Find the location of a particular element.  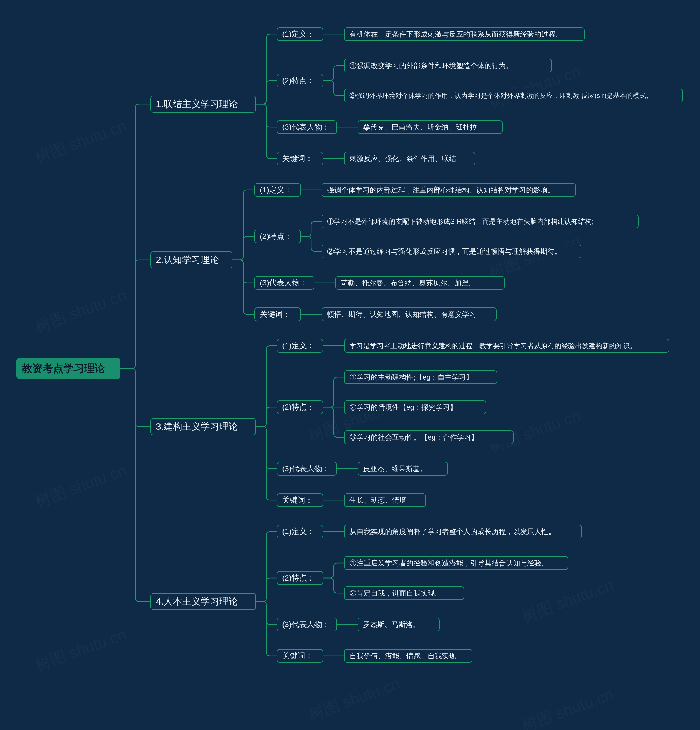

leaf-node: 顿悟、期待、认知地图、认知结构、有意义学习 is located at coordinates (409, 314).